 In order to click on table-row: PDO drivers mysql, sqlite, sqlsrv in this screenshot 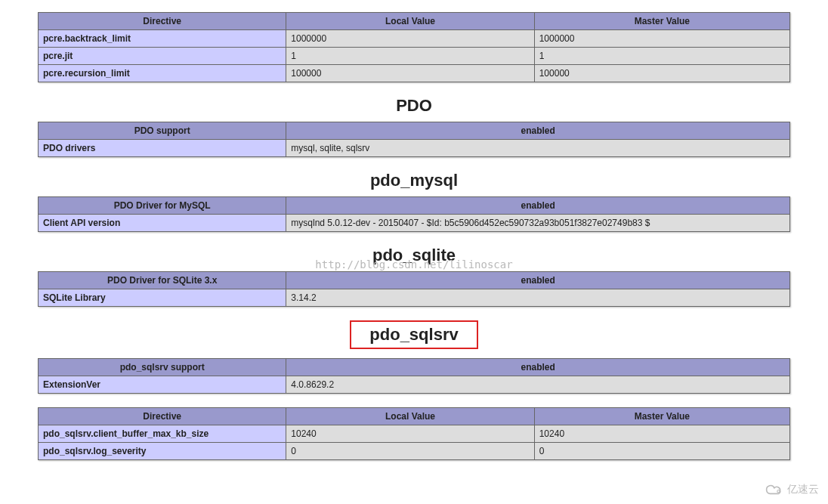, I will do `click(414, 148)`.